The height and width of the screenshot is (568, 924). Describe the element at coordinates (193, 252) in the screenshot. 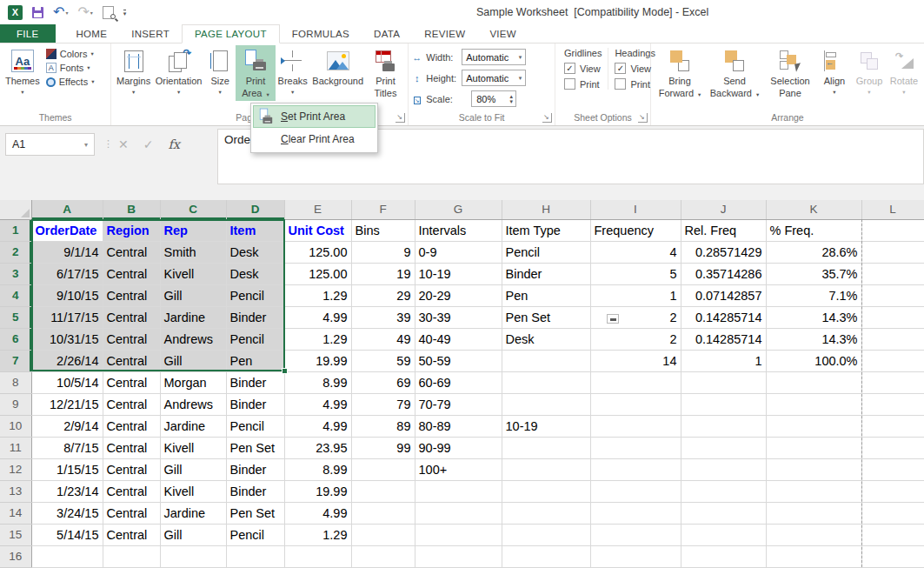

I see `cell-C2: Smith` at that location.